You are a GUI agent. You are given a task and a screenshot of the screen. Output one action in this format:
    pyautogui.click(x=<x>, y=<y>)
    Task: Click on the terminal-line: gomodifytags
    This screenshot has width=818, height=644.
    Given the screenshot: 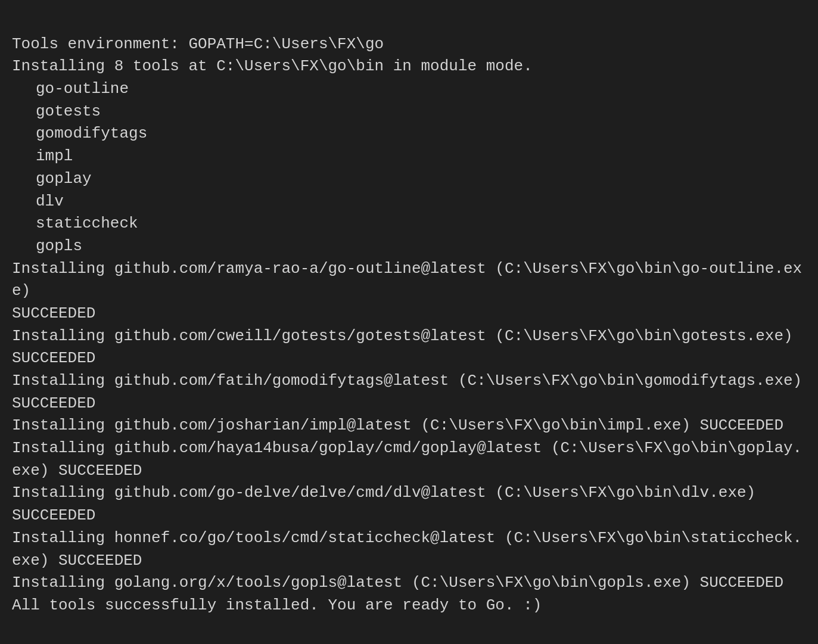 What is the action you would take?
    pyautogui.click(x=409, y=134)
    